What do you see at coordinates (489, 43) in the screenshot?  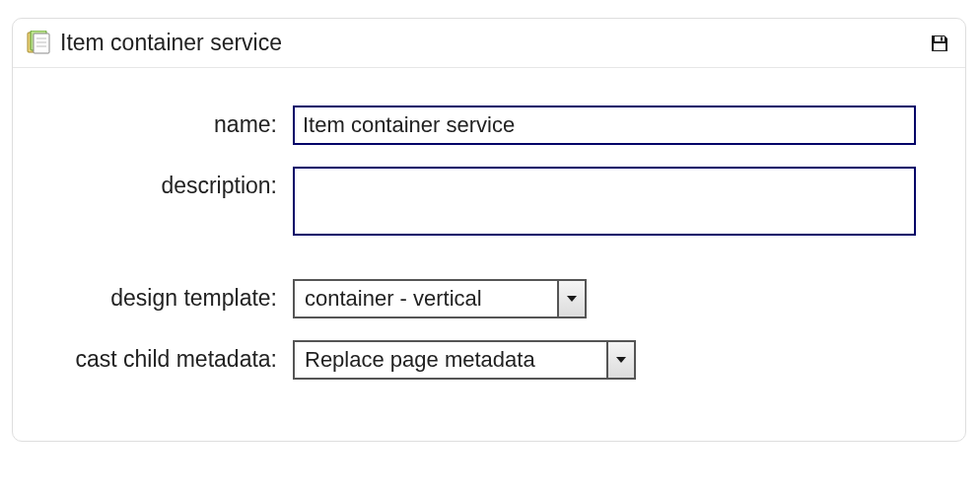 I see `panel-header: Item container service` at bounding box center [489, 43].